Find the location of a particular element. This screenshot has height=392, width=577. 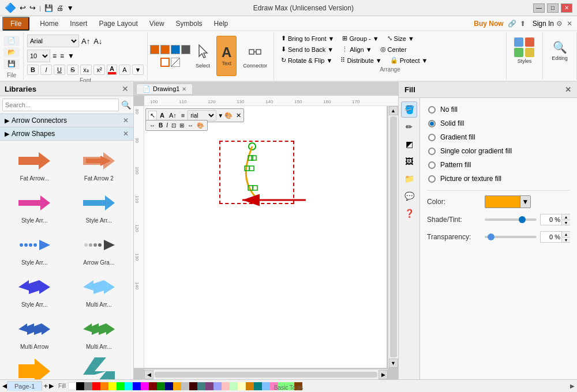

transparency-track is located at coordinates (511, 237).